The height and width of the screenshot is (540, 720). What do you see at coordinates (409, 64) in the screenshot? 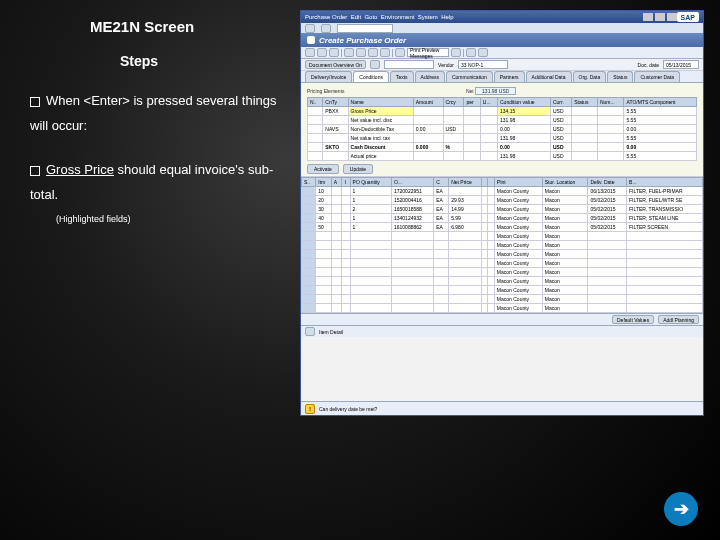
I see `po-type-field` at bounding box center [409, 64].